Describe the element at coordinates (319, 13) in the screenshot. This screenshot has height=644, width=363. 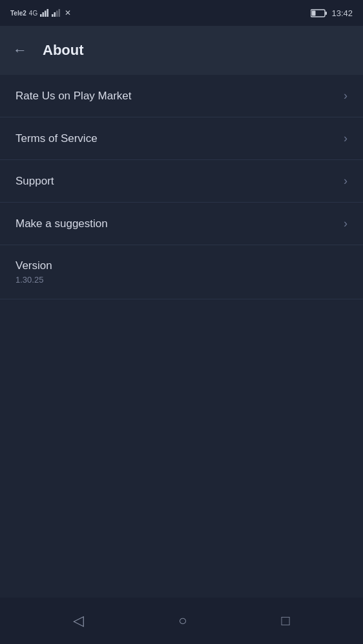
I see `battery-icon` at that location.